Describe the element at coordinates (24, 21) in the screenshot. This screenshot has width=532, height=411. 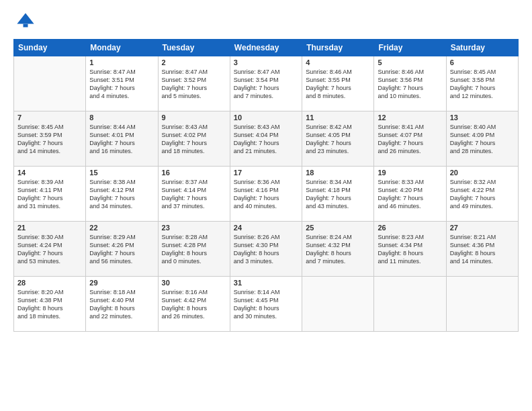
I see `logo` at that location.